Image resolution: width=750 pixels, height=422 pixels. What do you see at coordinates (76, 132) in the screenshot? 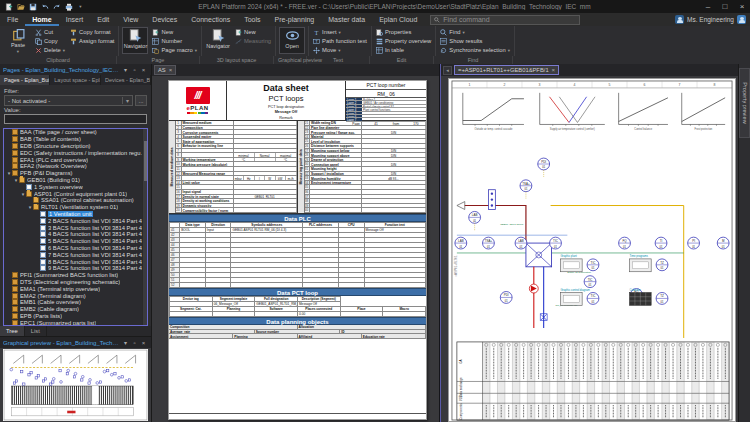
I see `tree-item: BAA (Title page / cover sheet)` at bounding box center [76, 132].